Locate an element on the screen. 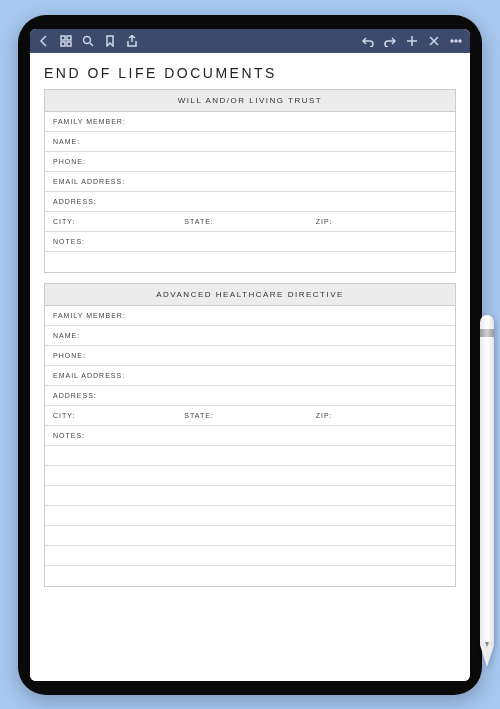 This screenshot has width=500, height=709. redo-icon is located at coordinates (390, 41).